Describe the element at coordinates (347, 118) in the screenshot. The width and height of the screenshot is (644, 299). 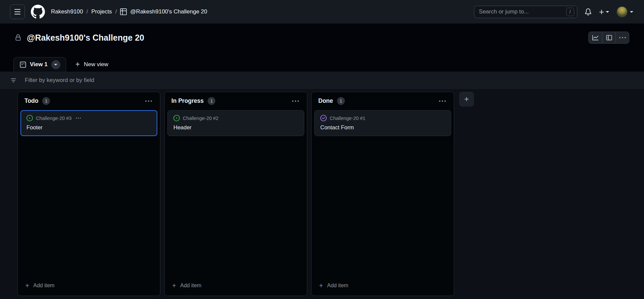
I see `card-issue-ref: Challenge-20 #1` at that location.